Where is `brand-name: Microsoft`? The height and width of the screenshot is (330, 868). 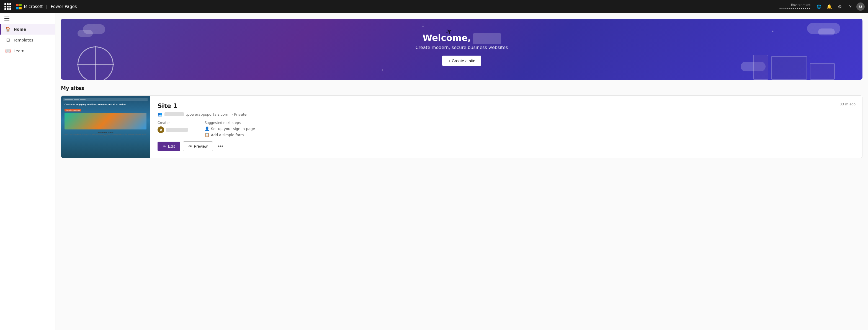 brand-name: Microsoft is located at coordinates (33, 7).